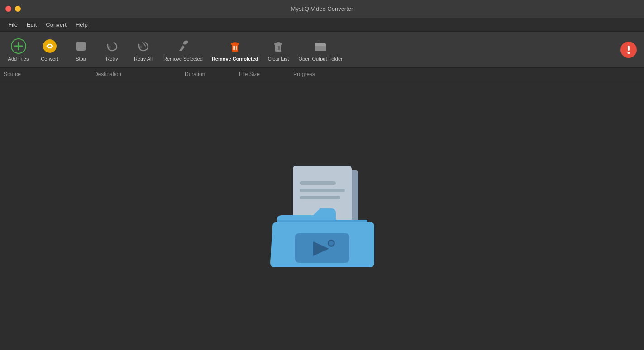 The height and width of the screenshot is (350, 644). What do you see at coordinates (235, 59) in the screenshot?
I see `remove-completed-label: Remove Completed` at bounding box center [235, 59].